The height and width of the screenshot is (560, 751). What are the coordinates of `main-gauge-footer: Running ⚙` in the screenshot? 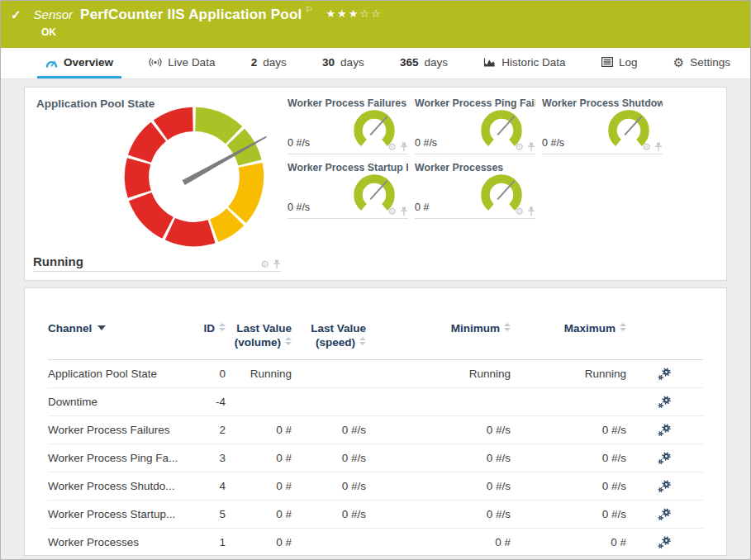 It's located at (157, 261).